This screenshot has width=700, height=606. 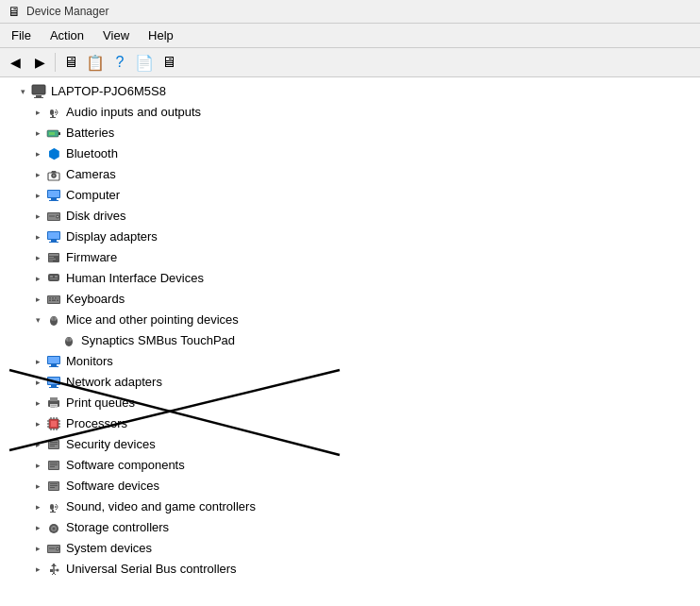 What do you see at coordinates (40, 62) in the screenshot?
I see `forward-button: ▶` at bounding box center [40, 62].